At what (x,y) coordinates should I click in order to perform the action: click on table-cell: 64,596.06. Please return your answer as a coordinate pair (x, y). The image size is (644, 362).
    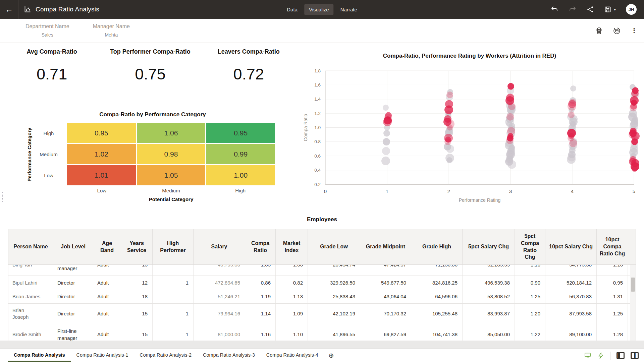
    Looking at the image, I should click on (437, 297).